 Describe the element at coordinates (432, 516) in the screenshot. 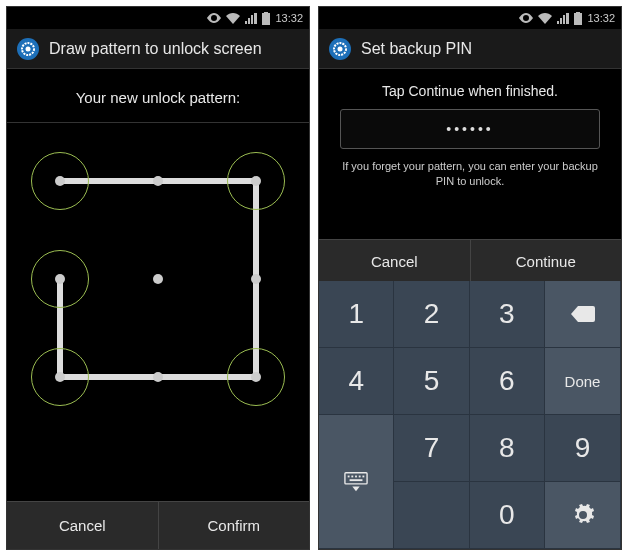

I see `key-blank` at that location.